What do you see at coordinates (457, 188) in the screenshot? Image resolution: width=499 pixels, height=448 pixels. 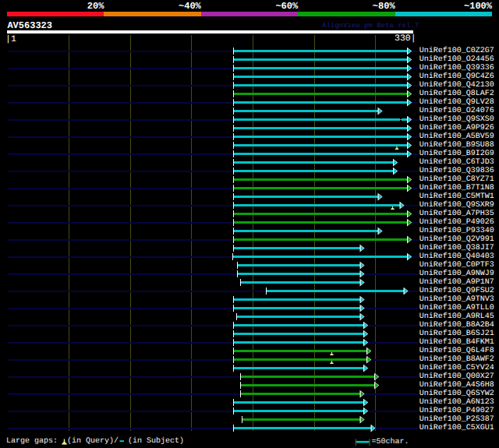 I see `svg-text: UniRef100_B7T1N8` at bounding box center [457, 188].